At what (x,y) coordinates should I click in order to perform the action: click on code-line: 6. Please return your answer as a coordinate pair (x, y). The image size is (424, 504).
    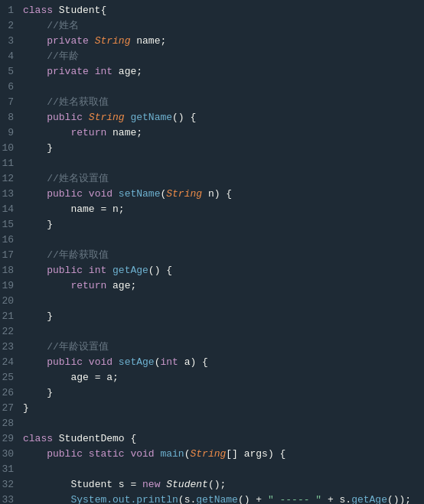
    Looking at the image, I should click on (212, 87).